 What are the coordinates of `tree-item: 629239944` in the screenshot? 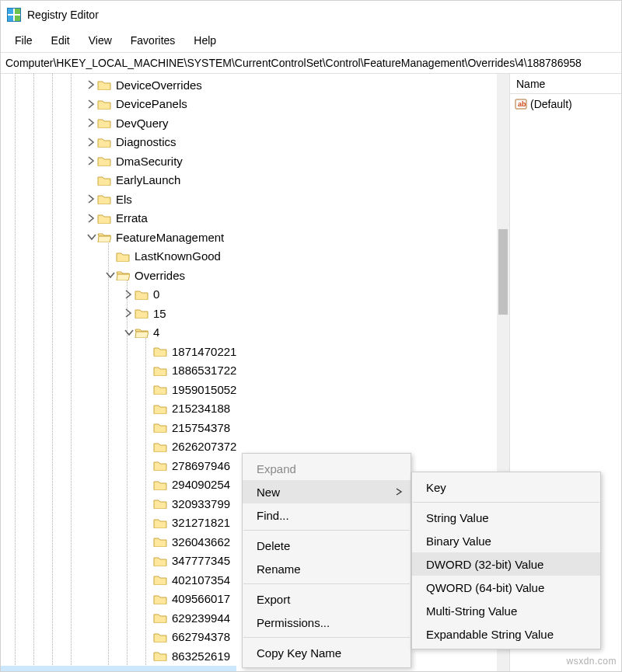 It's located at (118, 618).